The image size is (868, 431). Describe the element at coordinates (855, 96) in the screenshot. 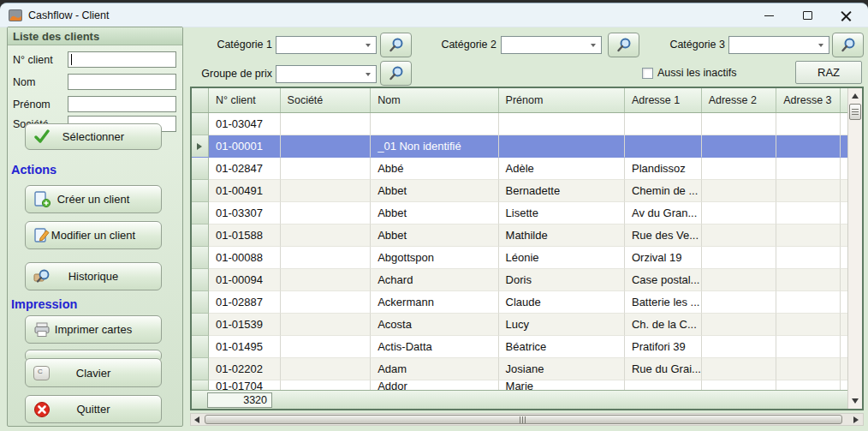

I see `scroll-up-button` at that location.